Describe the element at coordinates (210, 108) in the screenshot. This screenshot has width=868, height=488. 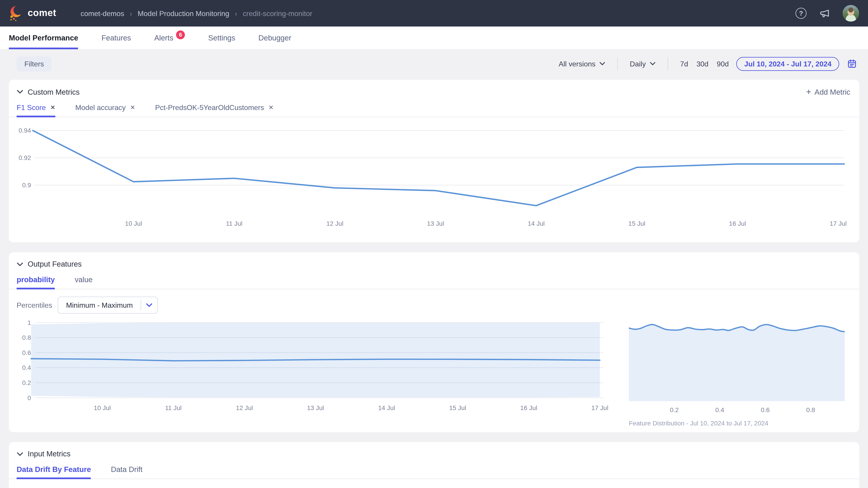
I see `metric-chip-label: Pct-PredsOK-5YearOldCustomers` at that location.